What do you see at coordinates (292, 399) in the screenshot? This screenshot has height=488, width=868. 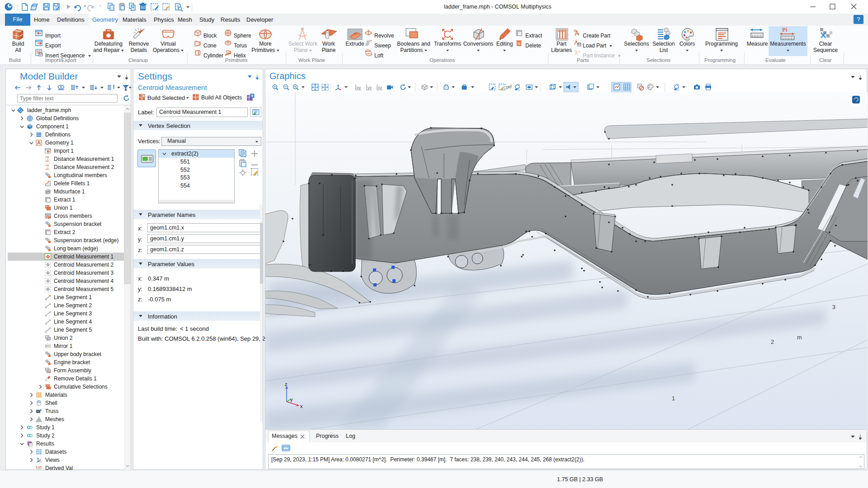 I see `svg-text: y` at bounding box center [292, 399].